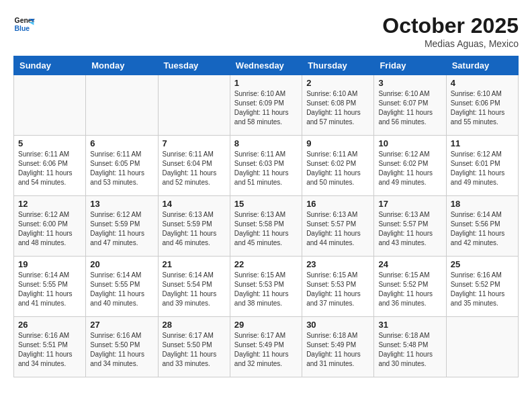  Describe the element at coordinates (266, 287) in the screenshot. I see `week-row-4: 19Sunrise: 6:14 AM Sunset: 5:55 PM Dayli…` at that location.